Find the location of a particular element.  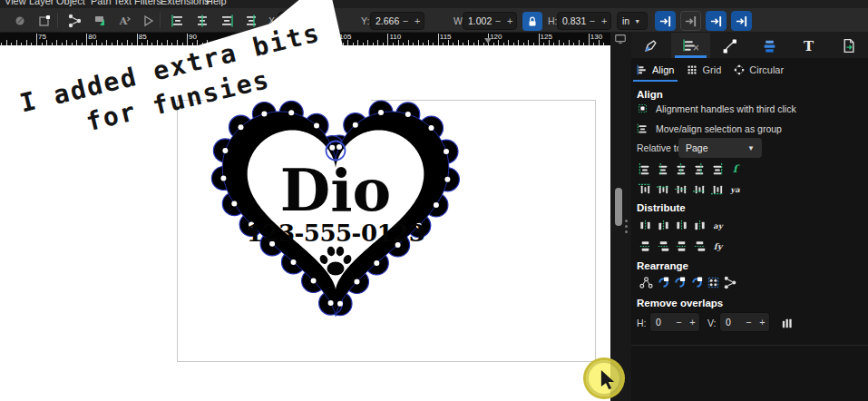

subtab-grid: Grid is located at coordinates (704, 70).